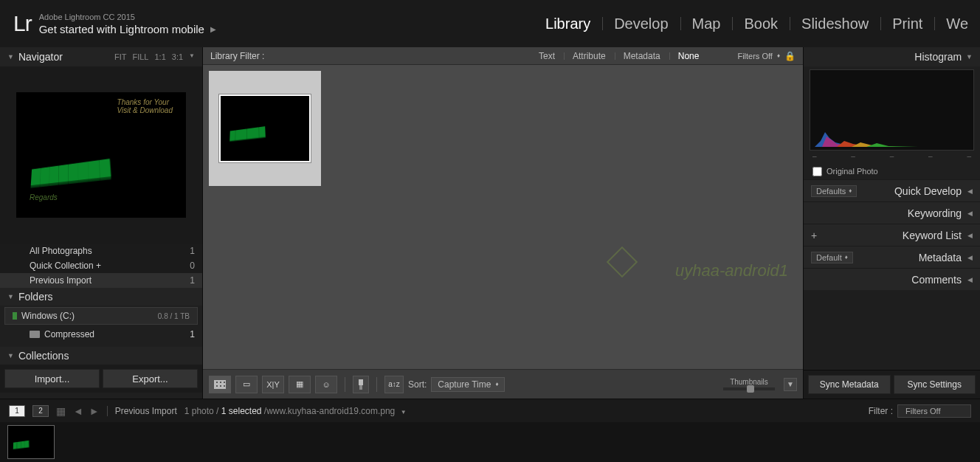 The width and height of the screenshot is (980, 462). I want to click on quick-develop-preset-dropdown: Defaults♦, so click(834, 191).